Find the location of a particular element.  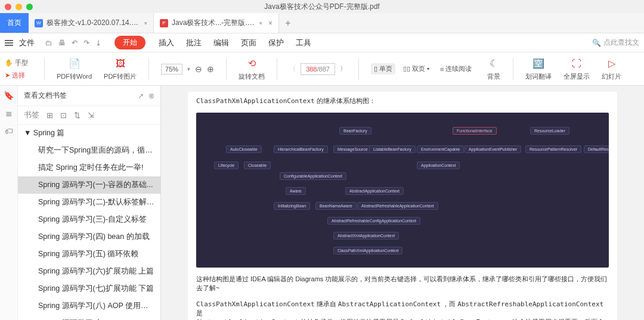

sort-icon: ⇅ is located at coordinates (78, 116).